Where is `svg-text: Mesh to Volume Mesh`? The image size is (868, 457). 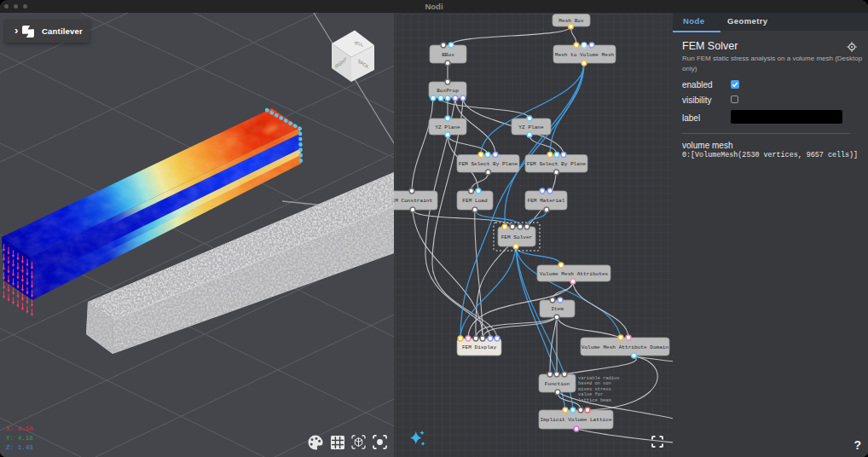 svg-text: Mesh to Volume Mesh is located at coordinates (585, 55).